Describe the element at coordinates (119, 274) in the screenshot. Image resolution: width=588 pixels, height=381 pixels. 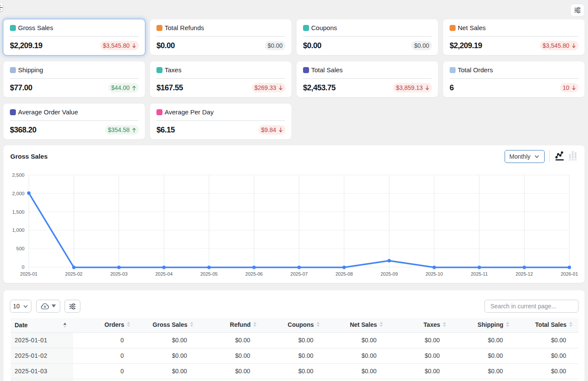
I see `svg-text: 2025-03` at that location.